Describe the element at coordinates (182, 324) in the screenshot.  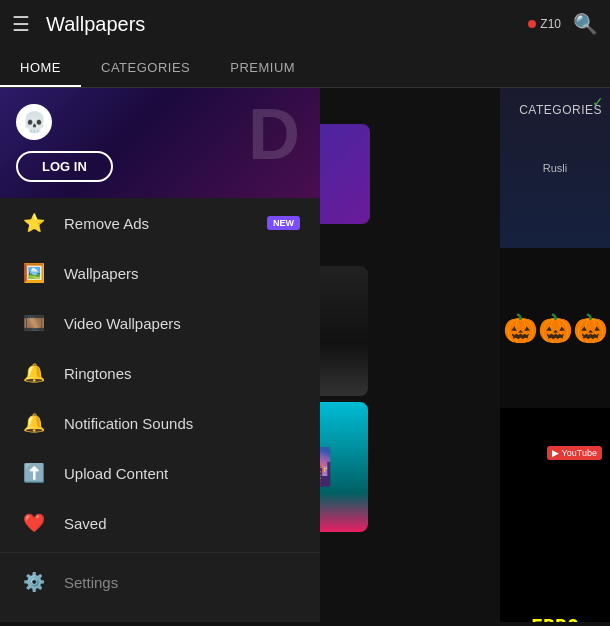
I see `video-wallpapers-label: Video Wallpapers` at that location.